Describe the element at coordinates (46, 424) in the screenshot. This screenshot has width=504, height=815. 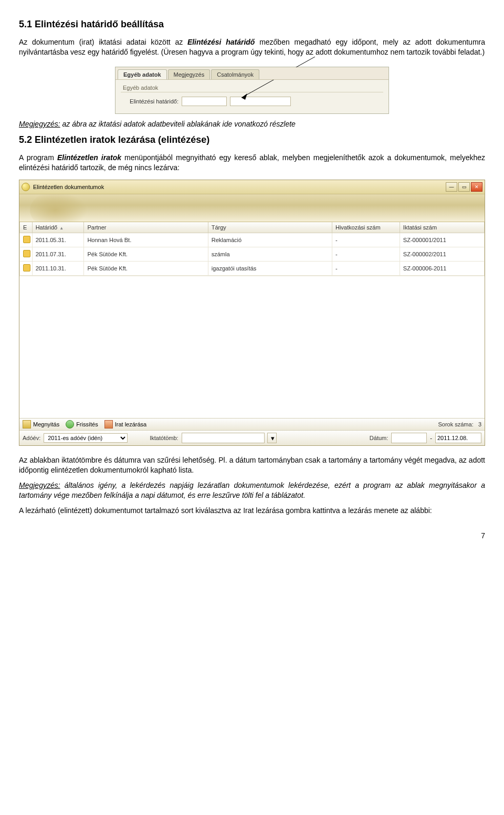
I see `open-label: Megnyitás` at that location.